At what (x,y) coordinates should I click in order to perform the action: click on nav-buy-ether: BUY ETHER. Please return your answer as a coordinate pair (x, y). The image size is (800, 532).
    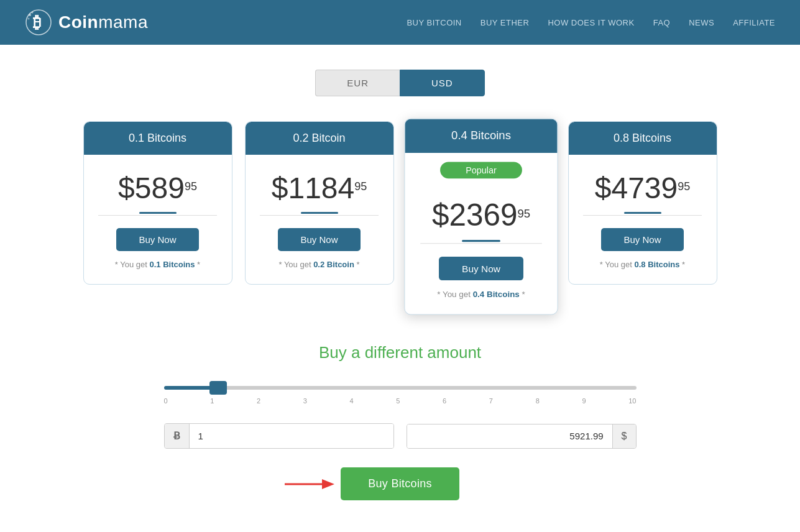
    Looking at the image, I should click on (505, 22).